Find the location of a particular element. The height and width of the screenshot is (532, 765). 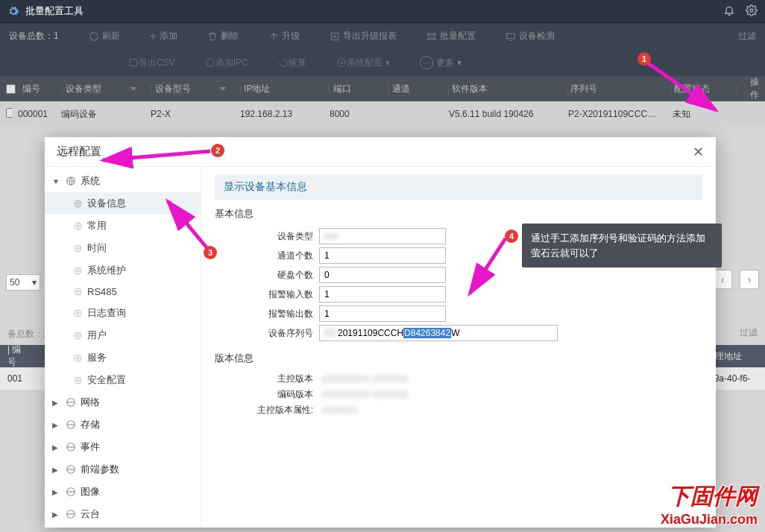

sidebar-item-security: 安全配置 is located at coordinates (122, 380).